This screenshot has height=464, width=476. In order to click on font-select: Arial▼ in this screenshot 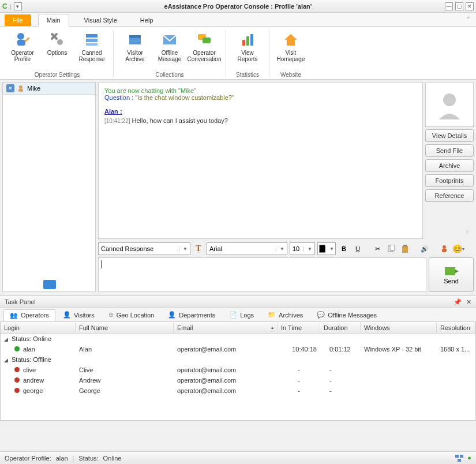, I will do `click(247, 249)`.